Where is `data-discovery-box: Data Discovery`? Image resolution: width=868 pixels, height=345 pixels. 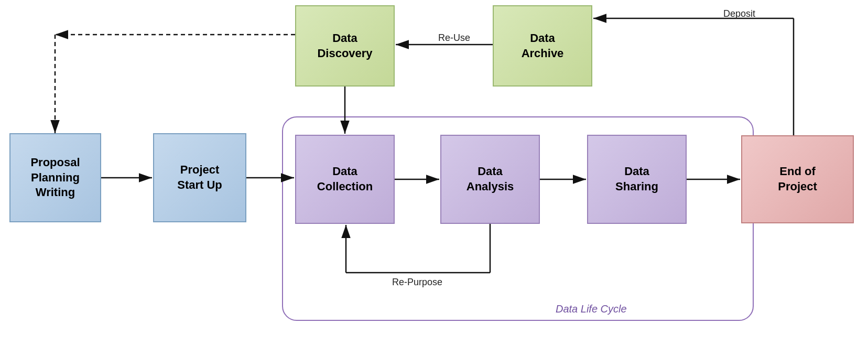 data-discovery-box: Data Discovery is located at coordinates (345, 46).